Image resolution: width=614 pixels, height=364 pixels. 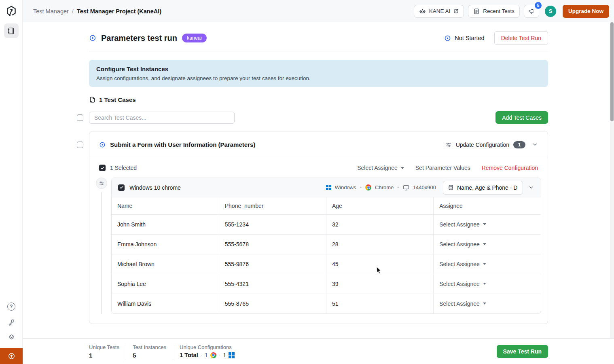 I want to click on add-test-cases-button: Add Test Cases, so click(x=522, y=117).